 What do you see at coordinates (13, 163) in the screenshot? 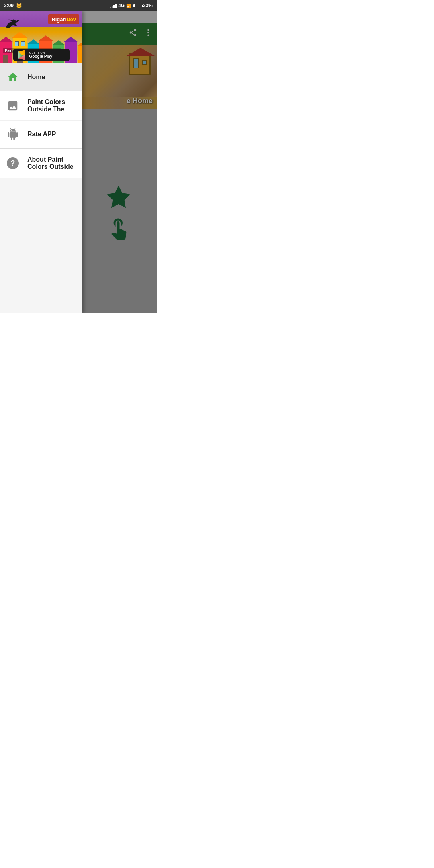
I see `about-icon: ?` at bounding box center [13, 163].